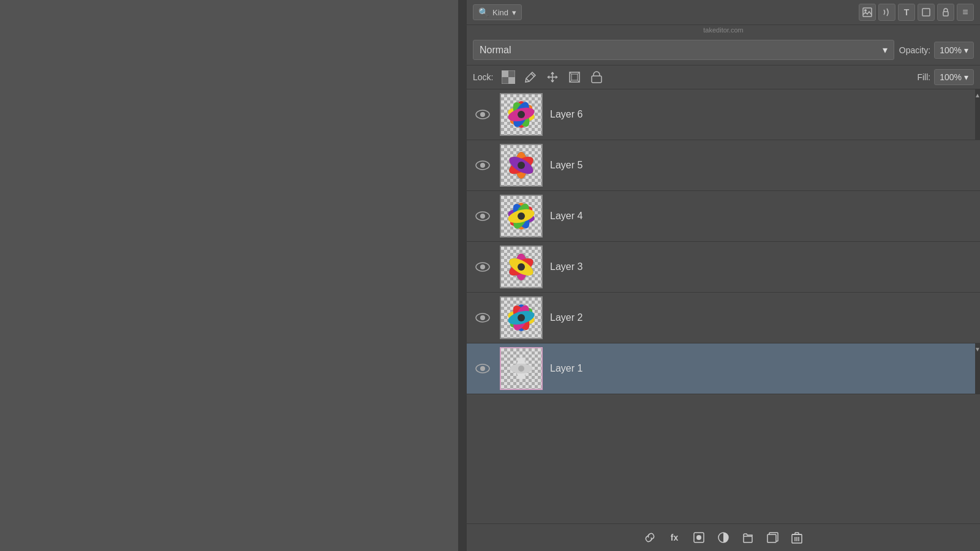 This screenshot has height=551, width=980. Describe the element at coordinates (867, 12) in the screenshot. I see `filter-image-btn` at that location.